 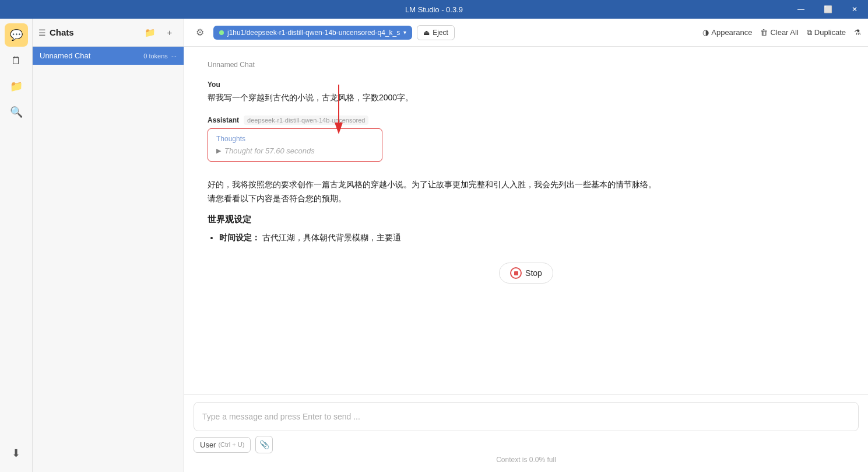 What do you see at coordinates (526, 120) in the screenshot?
I see `assistant-header: Assistant deepseek-r1-distill-qwen-14b-u…` at bounding box center [526, 120].